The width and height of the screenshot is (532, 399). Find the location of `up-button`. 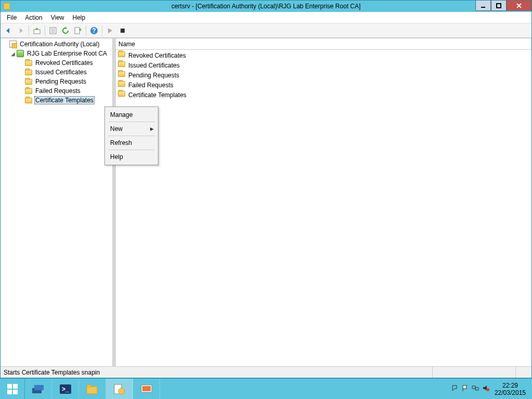

up-button is located at coordinates (37, 31).